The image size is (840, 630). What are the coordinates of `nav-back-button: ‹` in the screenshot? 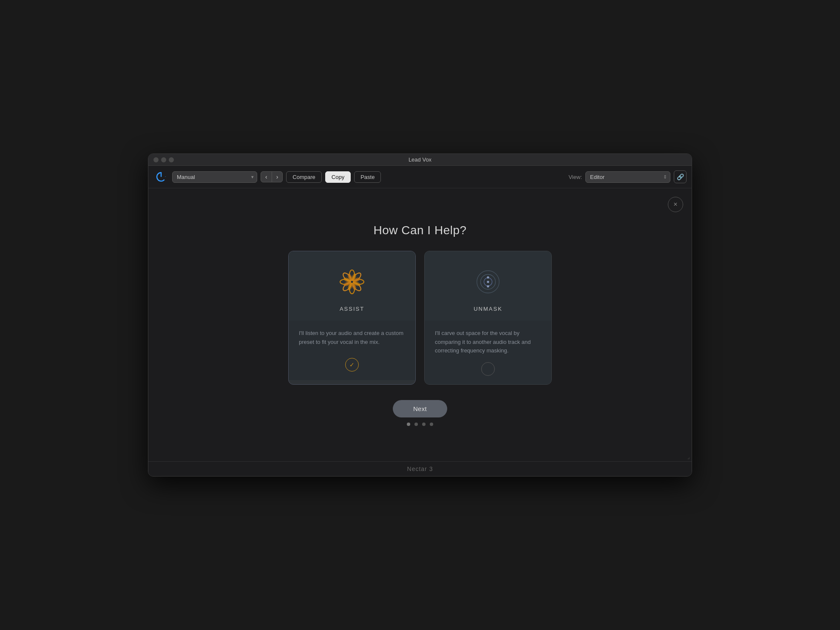 It's located at (267, 177).